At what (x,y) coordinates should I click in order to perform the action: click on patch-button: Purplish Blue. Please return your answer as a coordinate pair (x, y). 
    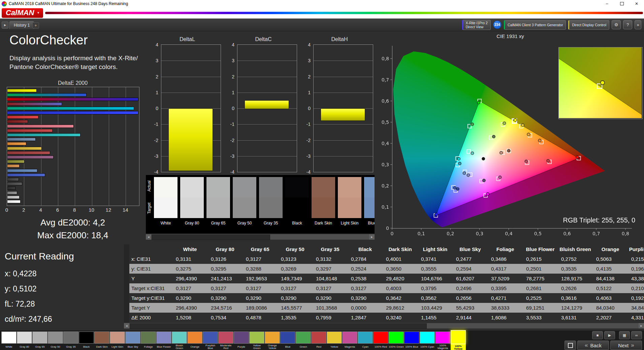
    Looking at the image, I should click on (210, 341).